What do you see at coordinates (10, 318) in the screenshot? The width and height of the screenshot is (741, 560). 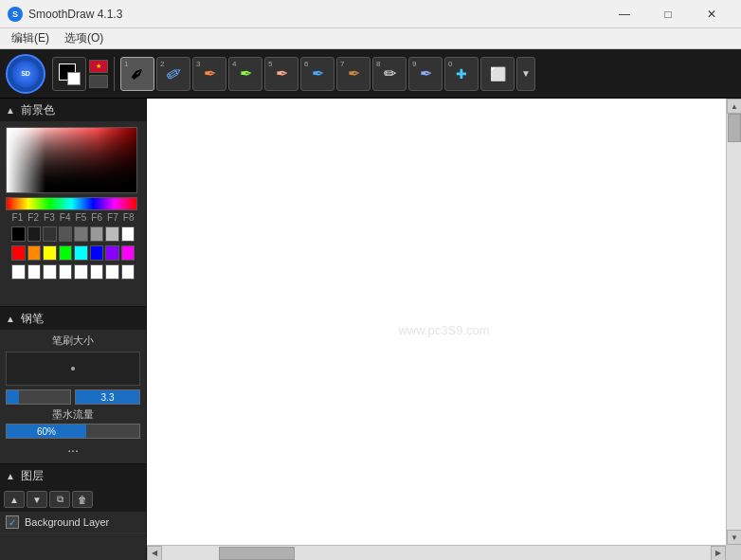 I see `pen-arrow-icon: ▲` at bounding box center [10, 318].